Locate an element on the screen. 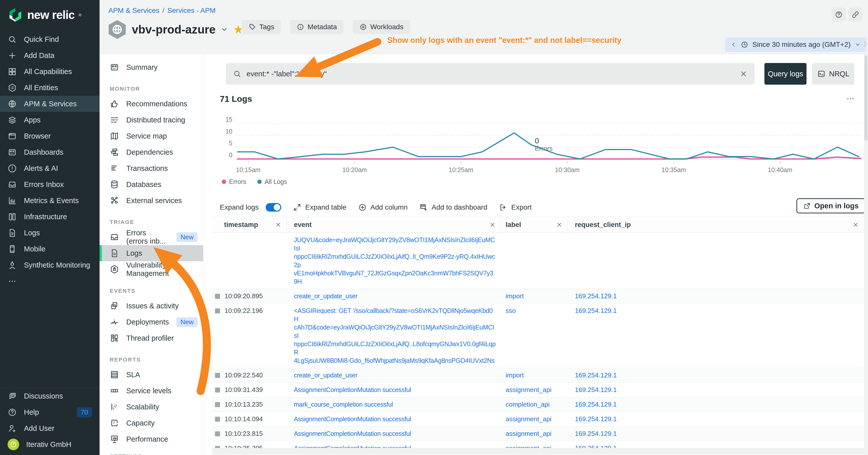  newrelic-logo: new relic® is located at coordinates (44, 15).